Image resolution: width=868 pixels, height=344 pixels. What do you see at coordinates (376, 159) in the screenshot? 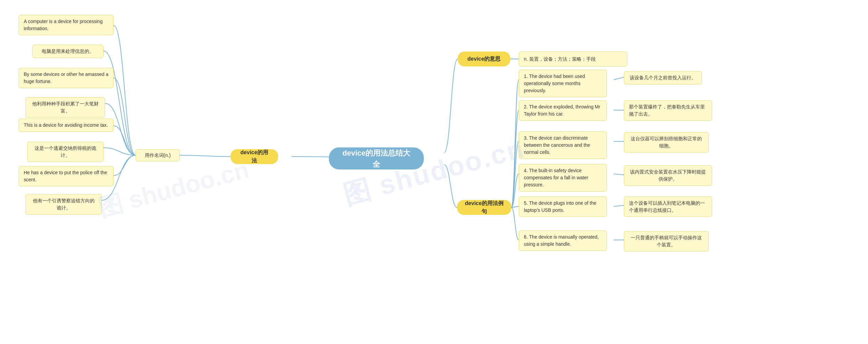
I see `center-node: device的用法总结大全` at bounding box center [376, 159].